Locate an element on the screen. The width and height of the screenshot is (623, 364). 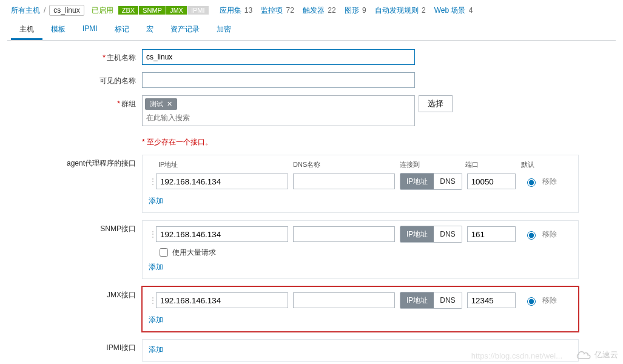
groups-select-button: 选择 is located at coordinates (436, 104).